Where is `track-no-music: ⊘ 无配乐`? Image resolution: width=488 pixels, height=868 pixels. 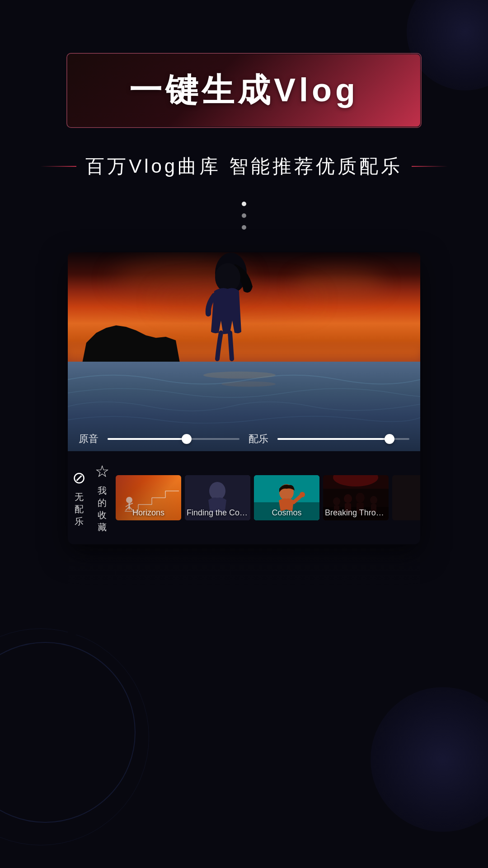 track-no-music: ⊘ 无配乐 is located at coordinates (79, 498).